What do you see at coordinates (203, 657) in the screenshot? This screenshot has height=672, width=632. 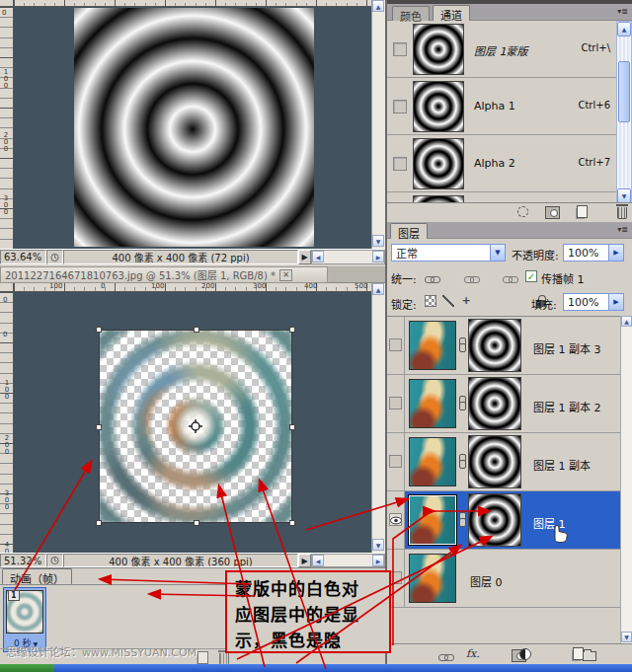 I see `duplicate-frame-icon` at bounding box center [203, 657].